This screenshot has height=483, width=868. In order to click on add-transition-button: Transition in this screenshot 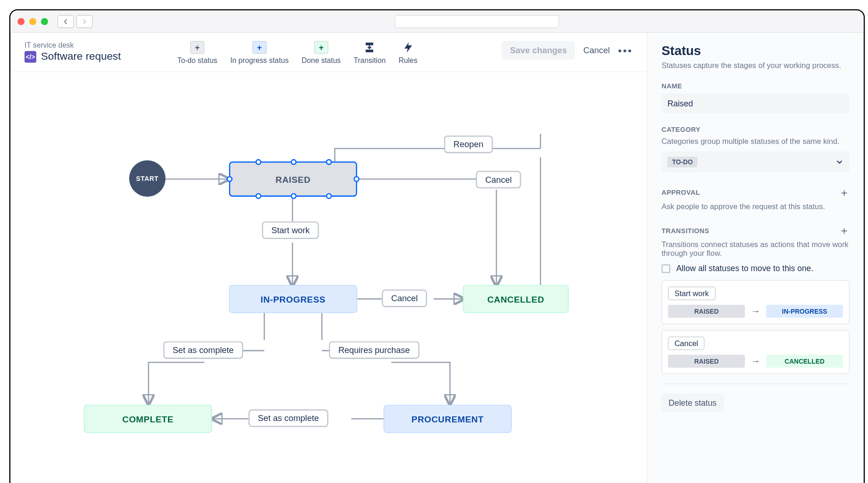, I will do `click(369, 53)`.